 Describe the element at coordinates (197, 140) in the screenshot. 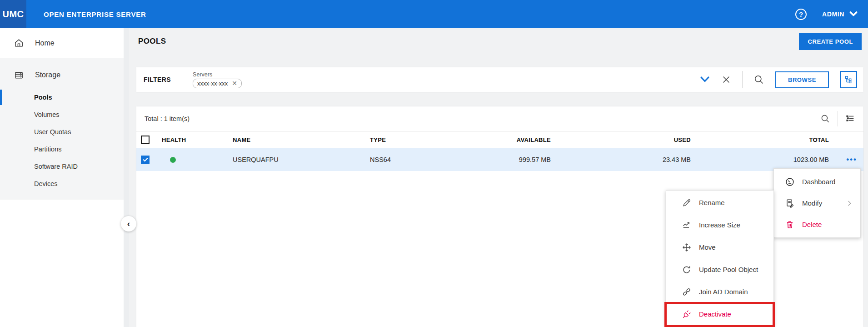

I see `col-health: HEALTH` at that location.